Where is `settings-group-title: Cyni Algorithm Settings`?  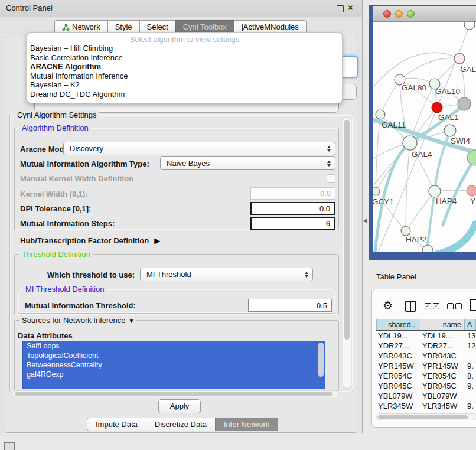 settings-group-title: Cyni Algorithm Settings is located at coordinates (57, 115).